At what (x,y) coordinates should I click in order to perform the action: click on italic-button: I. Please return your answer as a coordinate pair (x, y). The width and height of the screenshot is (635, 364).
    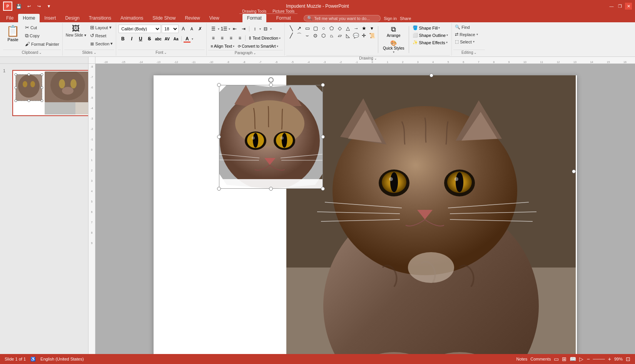
    Looking at the image, I should click on (132, 39).